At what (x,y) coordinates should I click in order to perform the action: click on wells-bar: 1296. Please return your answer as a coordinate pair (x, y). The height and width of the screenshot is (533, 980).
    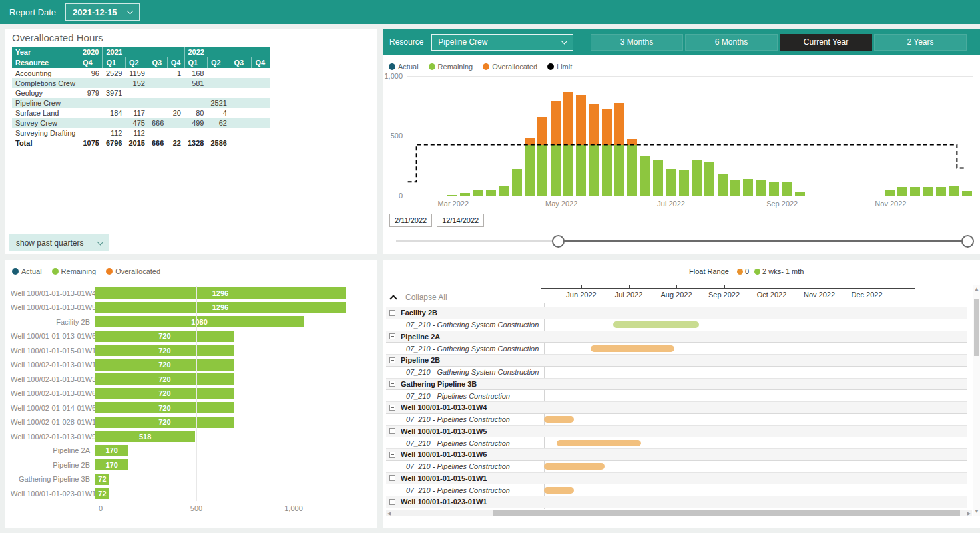
    Looking at the image, I should click on (220, 307).